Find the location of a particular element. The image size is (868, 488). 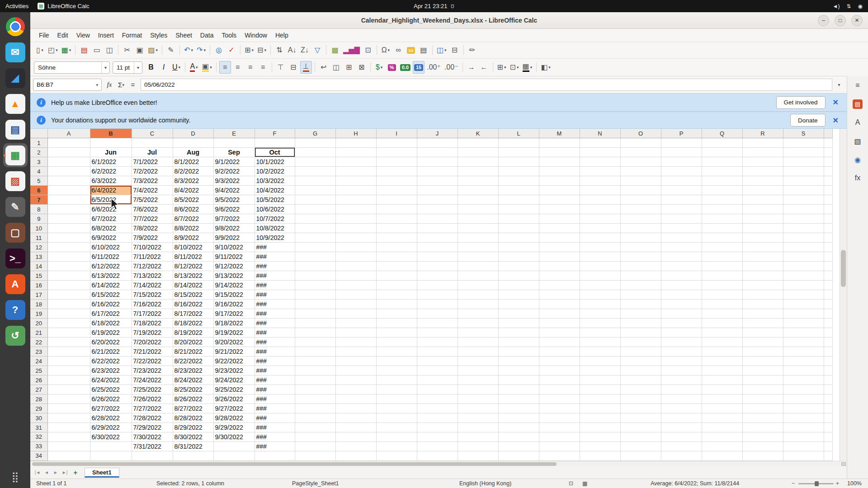

cell-N31 is located at coordinates (600, 427).